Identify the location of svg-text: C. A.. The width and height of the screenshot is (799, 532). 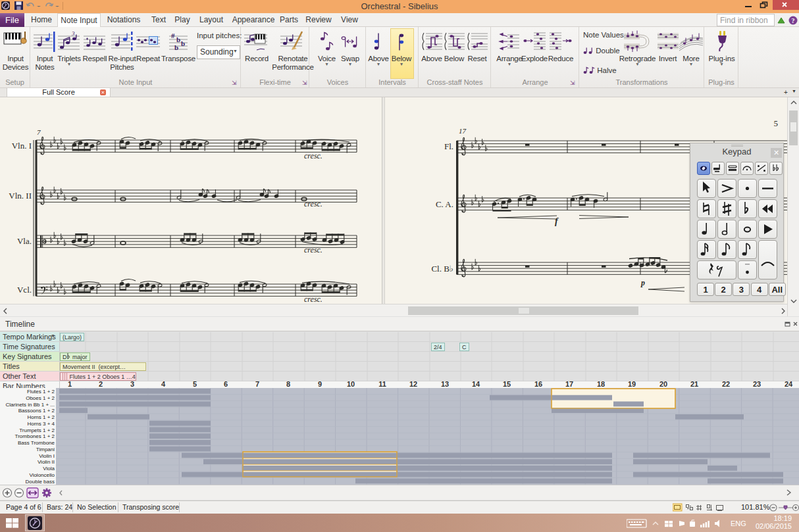
(445, 204).